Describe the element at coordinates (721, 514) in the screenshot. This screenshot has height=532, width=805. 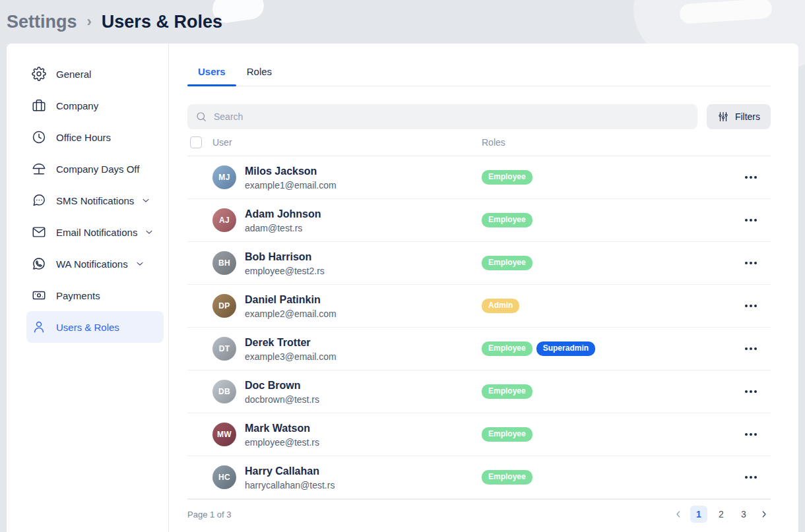
I see `page-button-2: 2` at that location.